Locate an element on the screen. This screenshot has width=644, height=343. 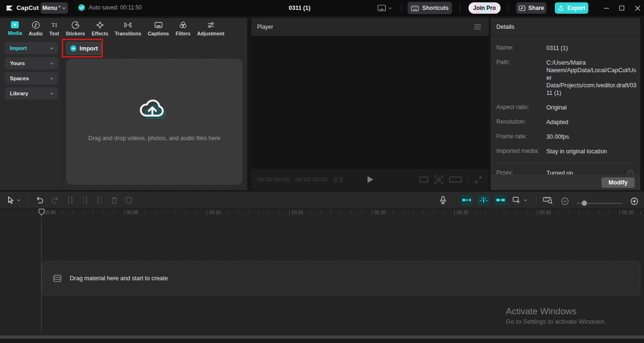
main-track-magnet-toggle is located at coordinates (467, 200).